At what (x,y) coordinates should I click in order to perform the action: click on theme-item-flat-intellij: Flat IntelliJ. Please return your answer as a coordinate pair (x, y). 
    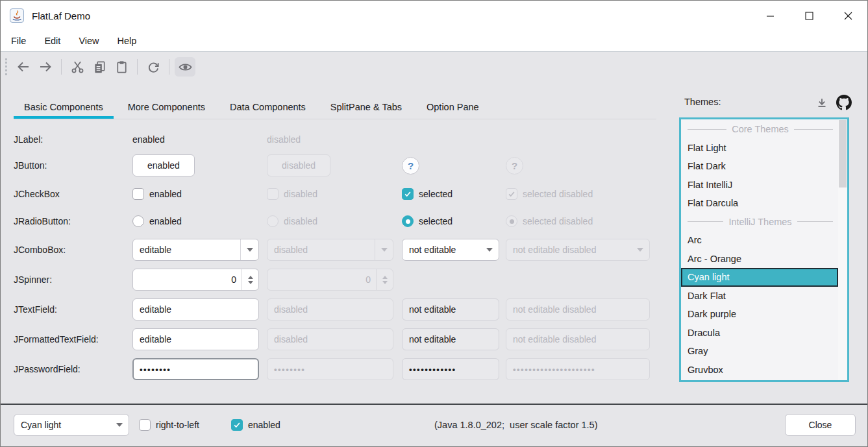
    Looking at the image, I should click on (760, 186).